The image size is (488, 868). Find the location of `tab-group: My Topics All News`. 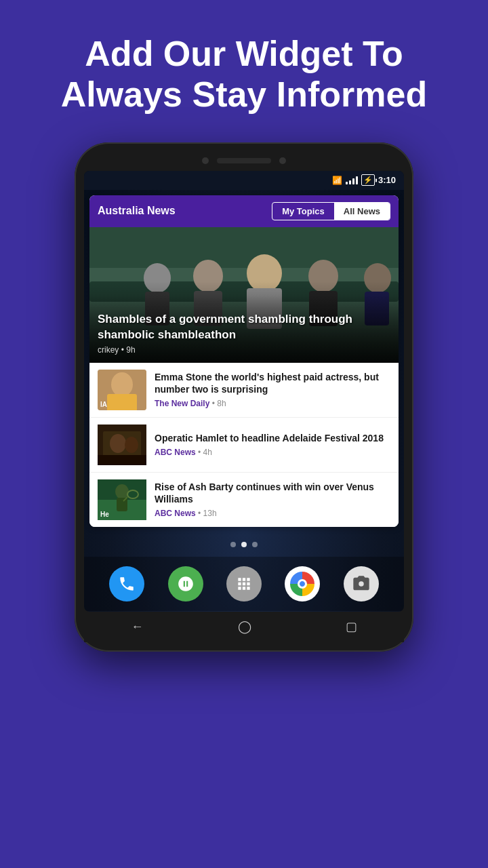

tab-group: My Topics All News is located at coordinates (331, 212).